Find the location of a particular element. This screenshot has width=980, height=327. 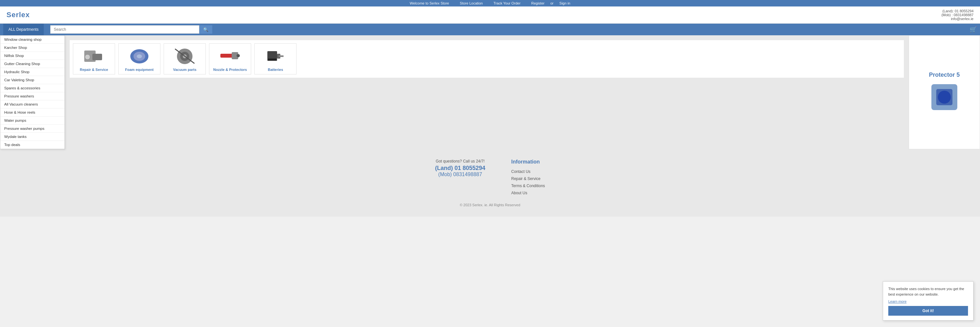

vacuum-label: Vacuum parts is located at coordinates (185, 70).